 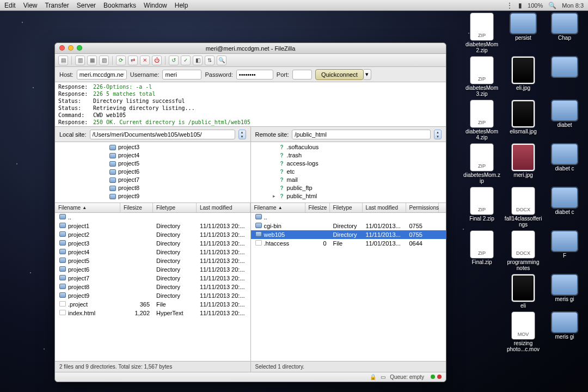 I want to click on window-titlebar: meri@meri.mccdgm.net - FileZilla, so click(x=250, y=48).